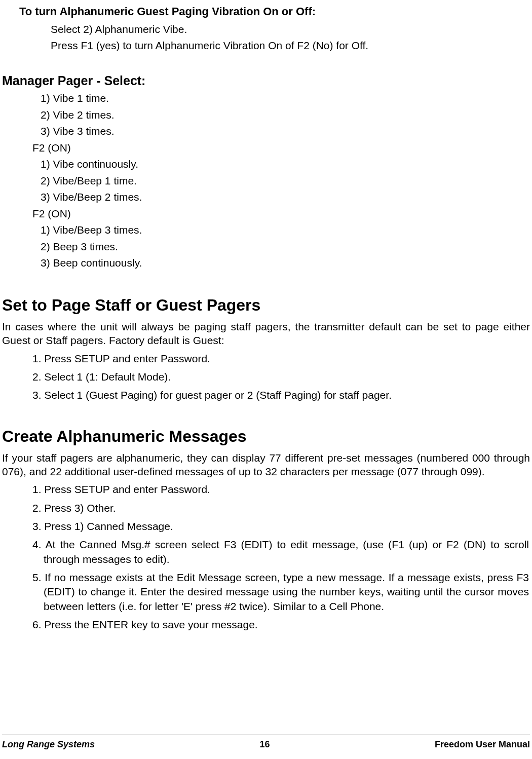  What do you see at coordinates (281, 592) in the screenshot?
I see `create-alpha-step5: 5. If no message exists at the Edit Mess…` at bounding box center [281, 592].